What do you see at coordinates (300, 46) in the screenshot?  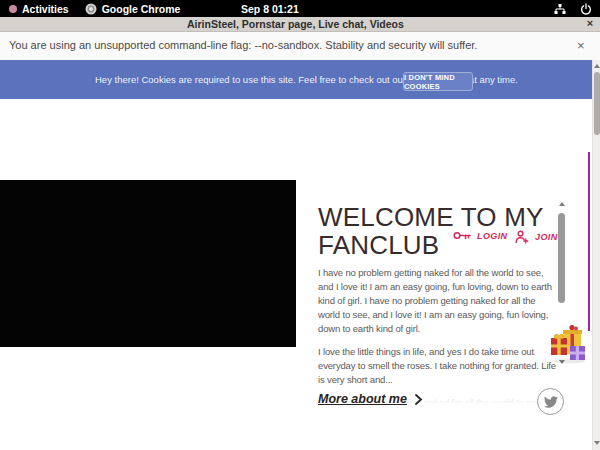 I see `flag-warning-bar: You are using an unsupported command-lin…` at bounding box center [300, 46].